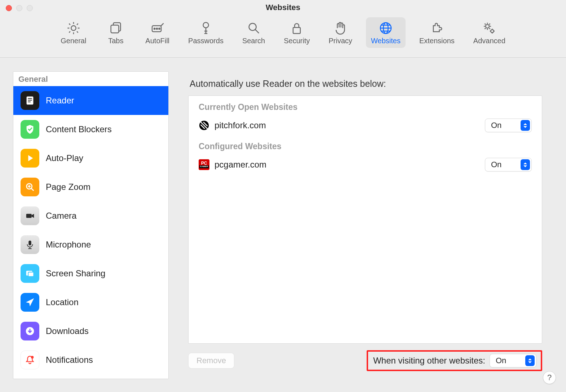 Image resolution: width=566 pixels, height=392 pixels. Describe the element at coordinates (30, 273) in the screenshot. I see `screen-icon` at that location.